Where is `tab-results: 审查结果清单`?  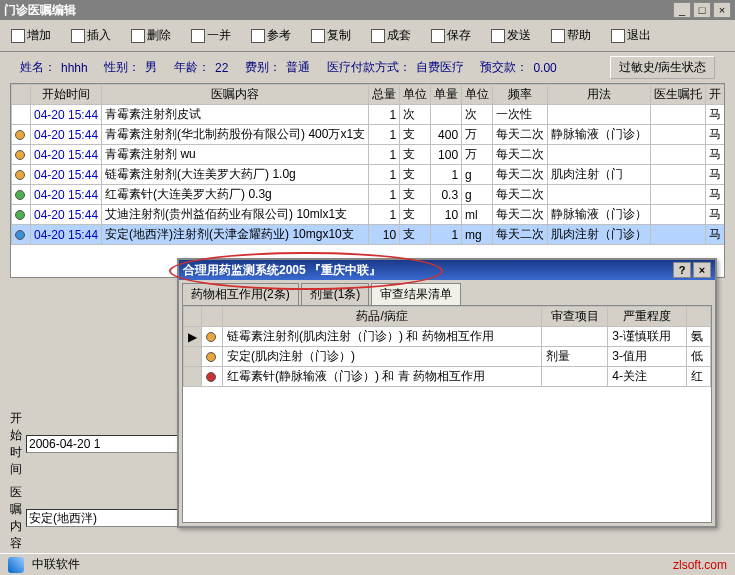
tab-results: 审查结果清单 is located at coordinates (416, 294).